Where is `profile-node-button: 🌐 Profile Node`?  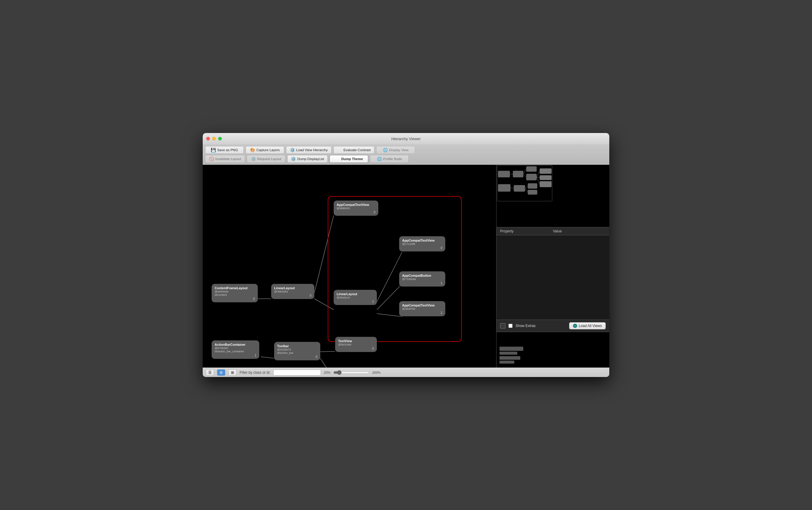
profile-node-button: 🌐 Profile Node is located at coordinates (389, 159).